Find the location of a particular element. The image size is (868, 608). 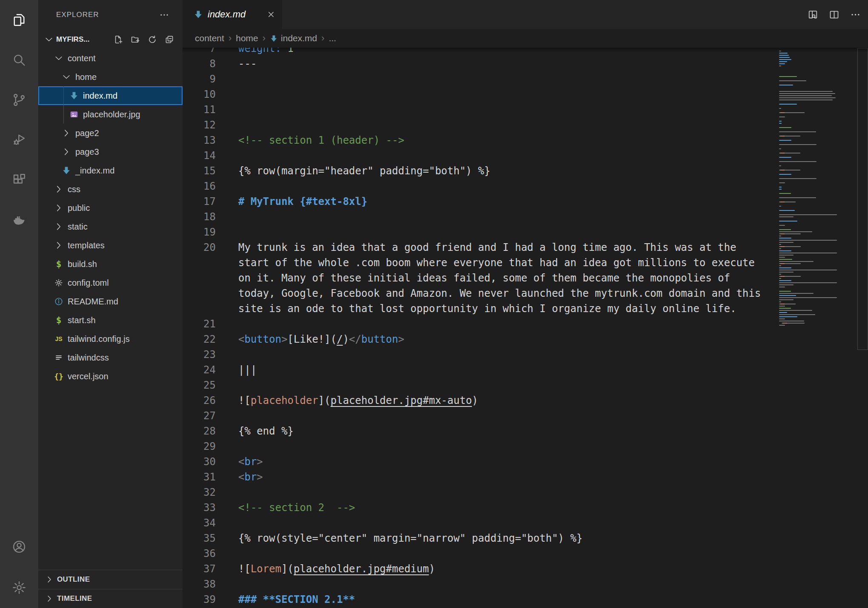

tab-index-md: index.md is located at coordinates (232, 14).